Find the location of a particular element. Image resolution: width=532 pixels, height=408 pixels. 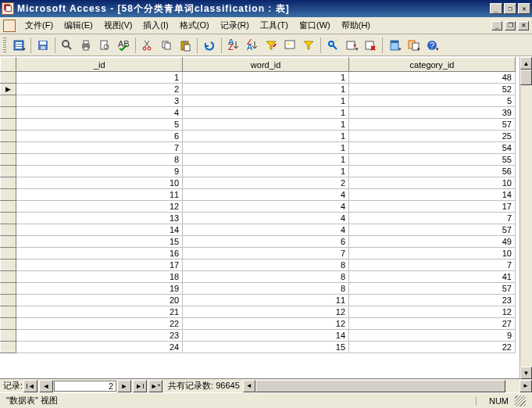

menu-tools: 工具(T) is located at coordinates (274, 25).